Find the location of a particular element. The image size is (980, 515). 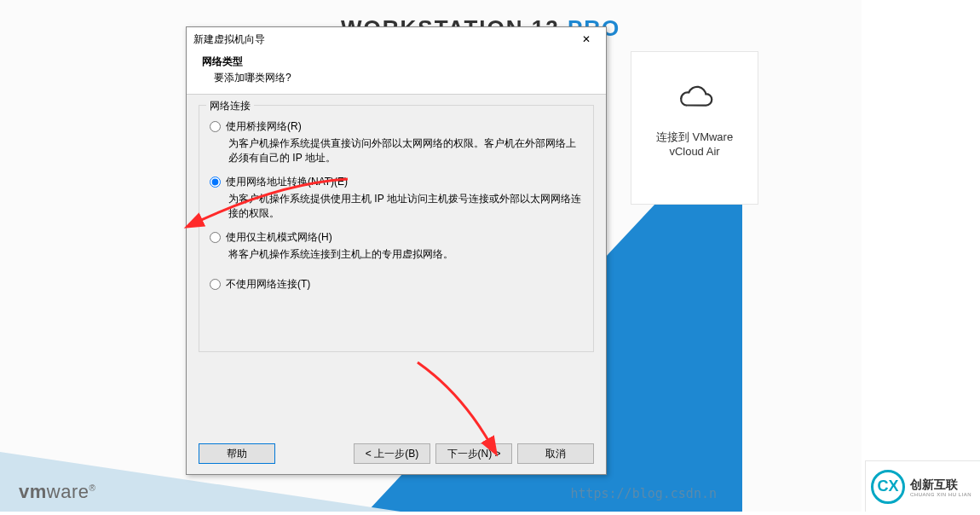

section-title: 网络类型 is located at coordinates (398, 61).